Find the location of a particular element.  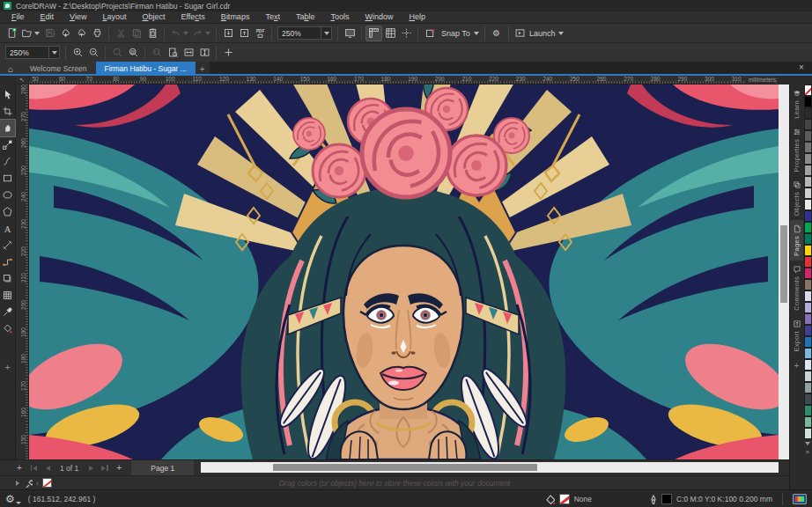

show-grid-button is located at coordinates (390, 33).